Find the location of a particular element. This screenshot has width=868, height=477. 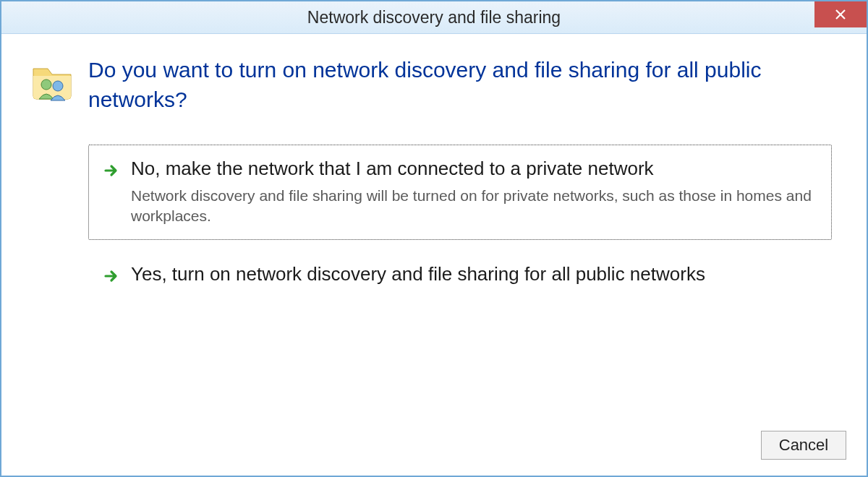

option-text: No, make the network that I am connected… is located at coordinates (475, 192).